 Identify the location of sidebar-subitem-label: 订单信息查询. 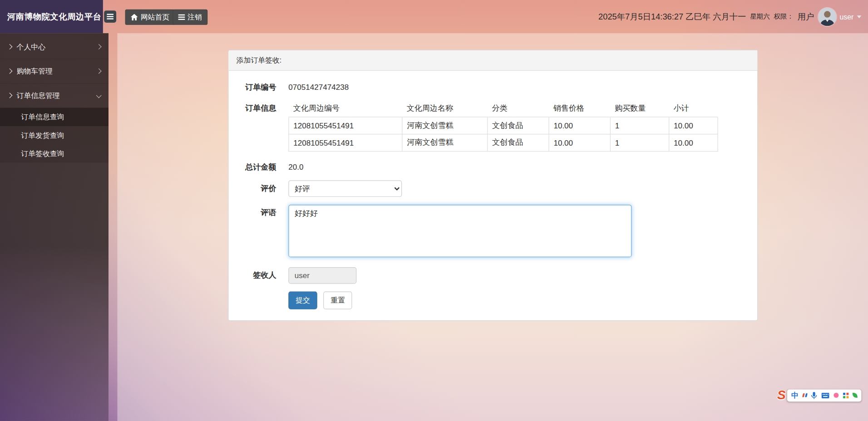
(43, 117).